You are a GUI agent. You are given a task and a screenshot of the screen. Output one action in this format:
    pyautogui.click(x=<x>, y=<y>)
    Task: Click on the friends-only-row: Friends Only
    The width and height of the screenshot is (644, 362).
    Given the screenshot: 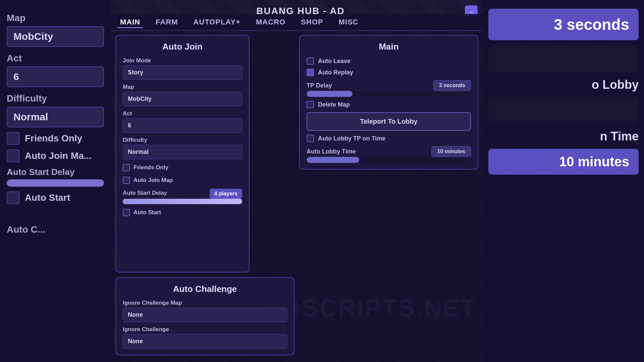 What is the action you would take?
    pyautogui.click(x=182, y=168)
    